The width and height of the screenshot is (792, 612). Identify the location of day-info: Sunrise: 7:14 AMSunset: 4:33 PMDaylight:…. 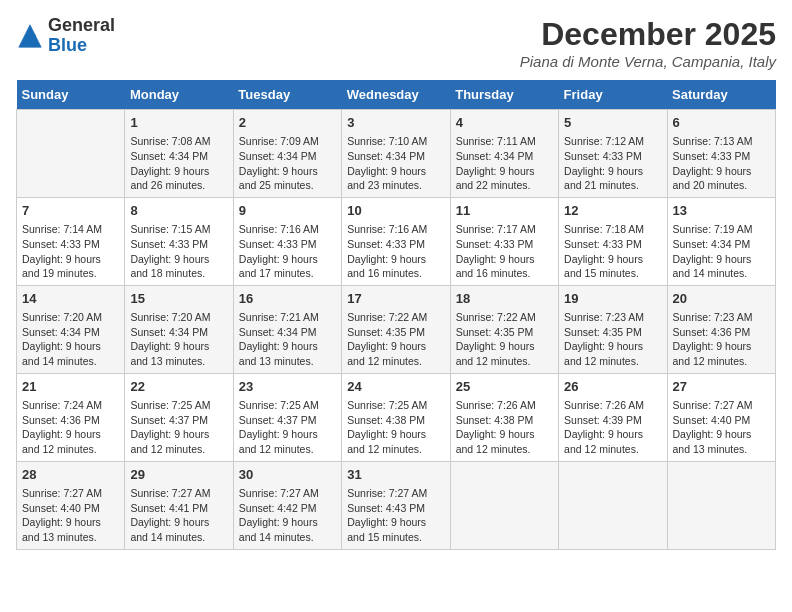
(70, 252).